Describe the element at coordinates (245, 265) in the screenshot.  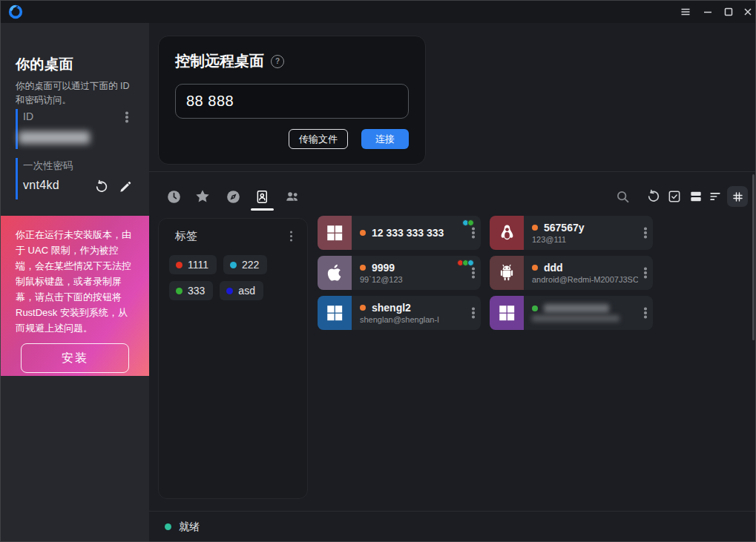
I see `tag-chip: 222` at that location.